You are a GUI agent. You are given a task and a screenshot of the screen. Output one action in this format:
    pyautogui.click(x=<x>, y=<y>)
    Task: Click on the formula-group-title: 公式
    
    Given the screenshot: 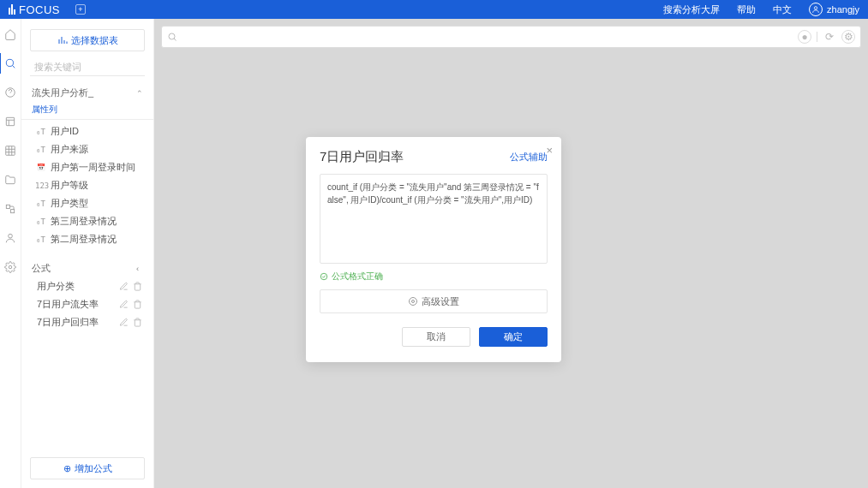 What is the action you would take?
    pyautogui.click(x=41, y=269)
    